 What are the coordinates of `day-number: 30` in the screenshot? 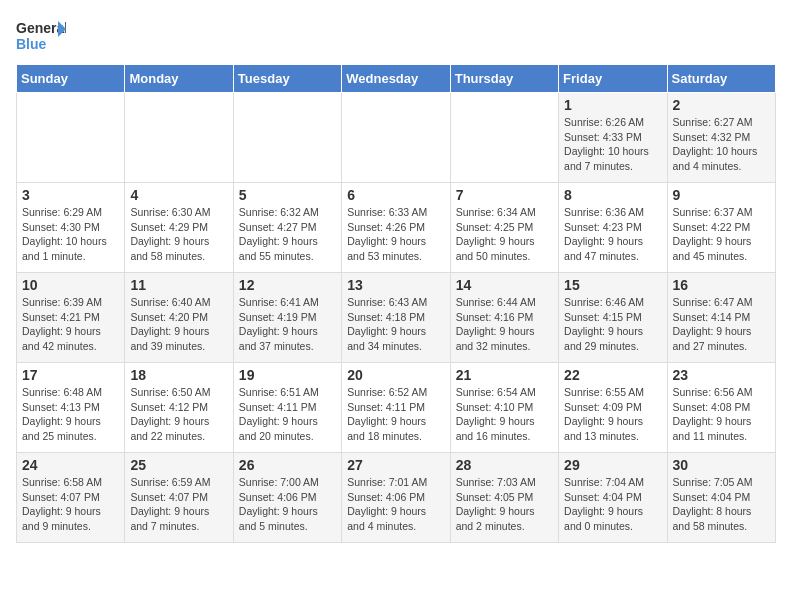 It's located at (722, 465).